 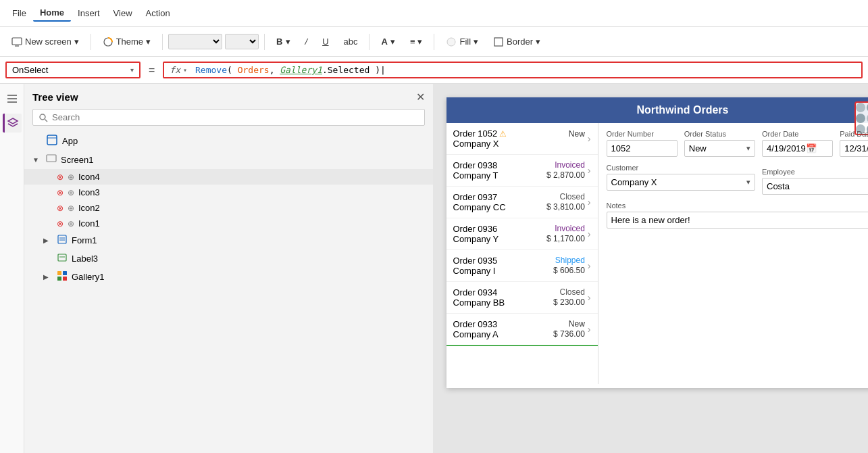 What do you see at coordinates (642, 149) in the screenshot?
I see `order-number-input` at bounding box center [642, 149].